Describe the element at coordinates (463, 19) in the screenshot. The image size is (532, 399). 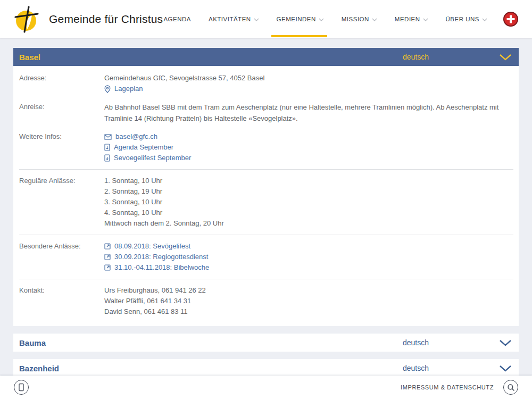
I see `nav-label: ÜBER UNS` at that location.